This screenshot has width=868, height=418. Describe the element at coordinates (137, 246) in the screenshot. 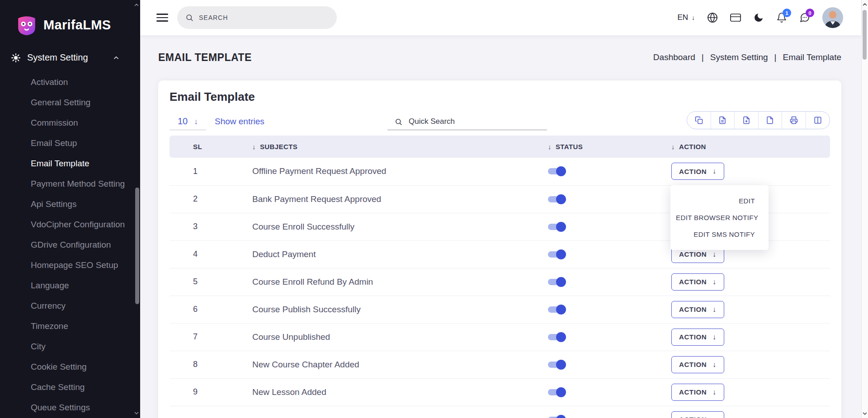

I see `sidebar-scrollbar-thumb` at that location.